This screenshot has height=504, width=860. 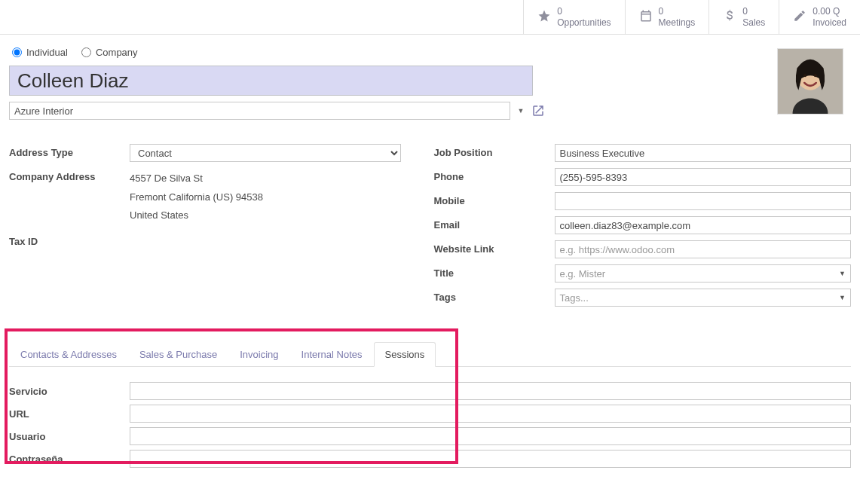 What do you see at coordinates (259, 111) in the screenshot?
I see `company-select` at bounding box center [259, 111].